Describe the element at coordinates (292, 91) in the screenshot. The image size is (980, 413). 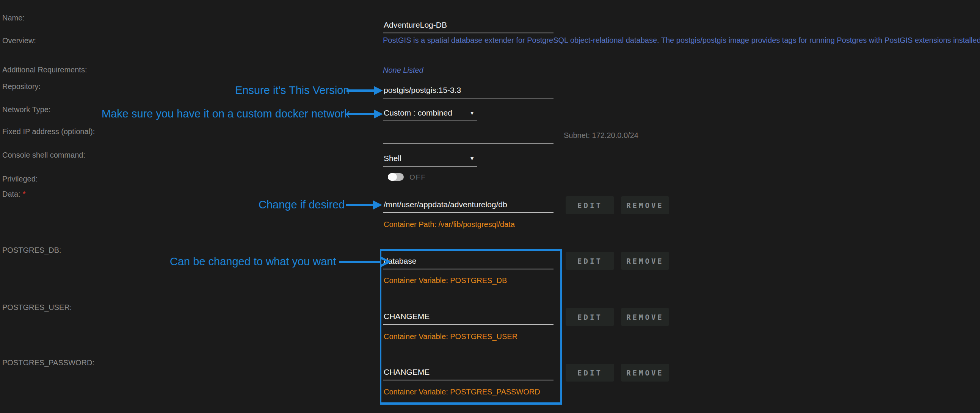
I see `annotation-repository: Ensure it's This Version` at that location.